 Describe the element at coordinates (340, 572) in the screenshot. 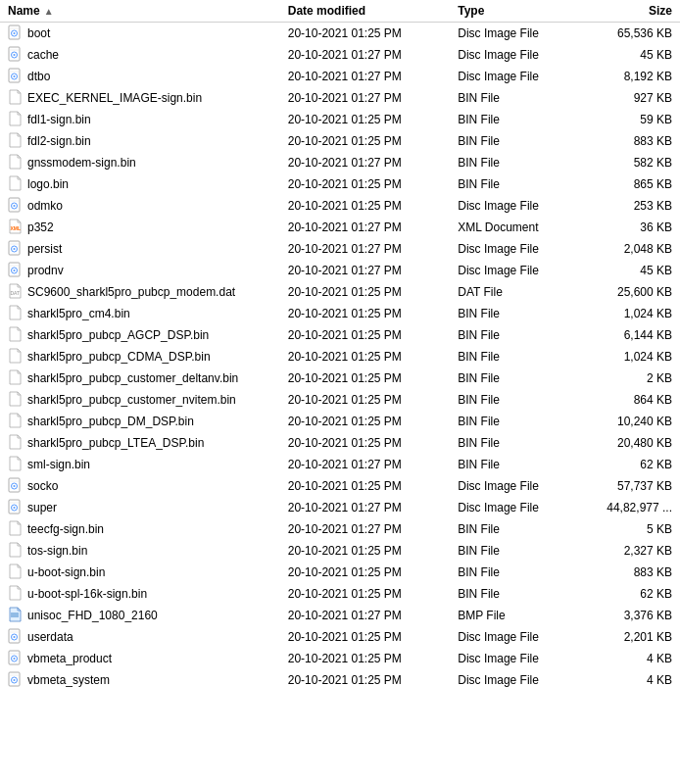

I see `table-row: u-boot-sign.bin20-10-2021 01:25 PMBIN Fi…` at that location.